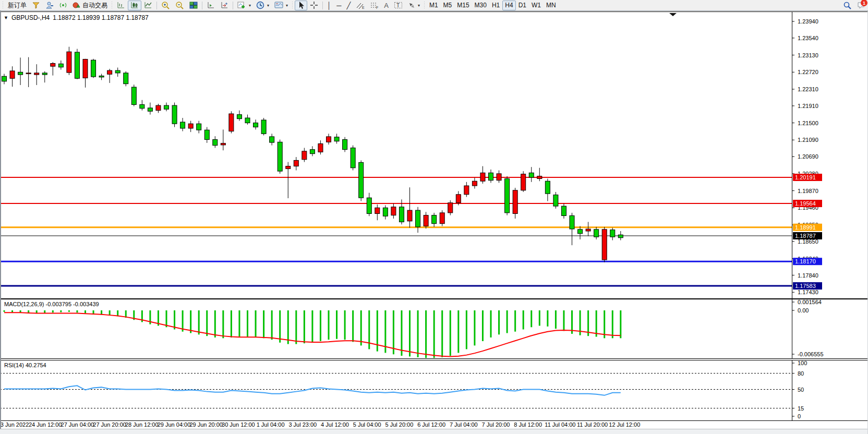  What do you see at coordinates (348, 5) in the screenshot?
I see `trendline-tool: ╱` at bounding box center [348, 5].